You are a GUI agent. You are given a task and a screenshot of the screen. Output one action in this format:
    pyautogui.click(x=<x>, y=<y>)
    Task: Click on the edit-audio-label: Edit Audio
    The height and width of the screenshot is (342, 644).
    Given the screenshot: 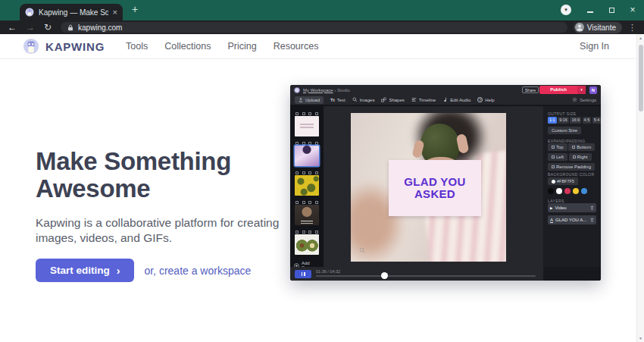 What is the action you would take?
    pyautogui.click(x=461, y=100)
    